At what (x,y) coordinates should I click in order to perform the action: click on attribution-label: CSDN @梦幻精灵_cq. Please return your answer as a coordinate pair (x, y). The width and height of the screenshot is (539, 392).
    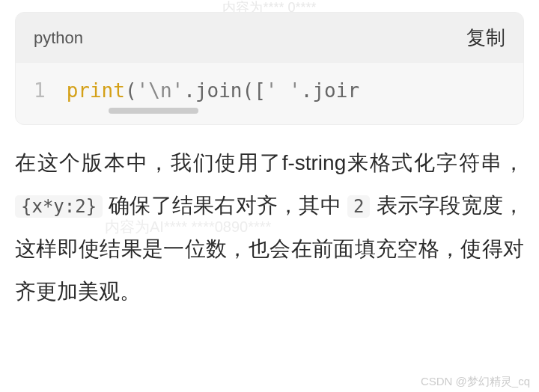
    Looking at the image, I should click on (475, 382).